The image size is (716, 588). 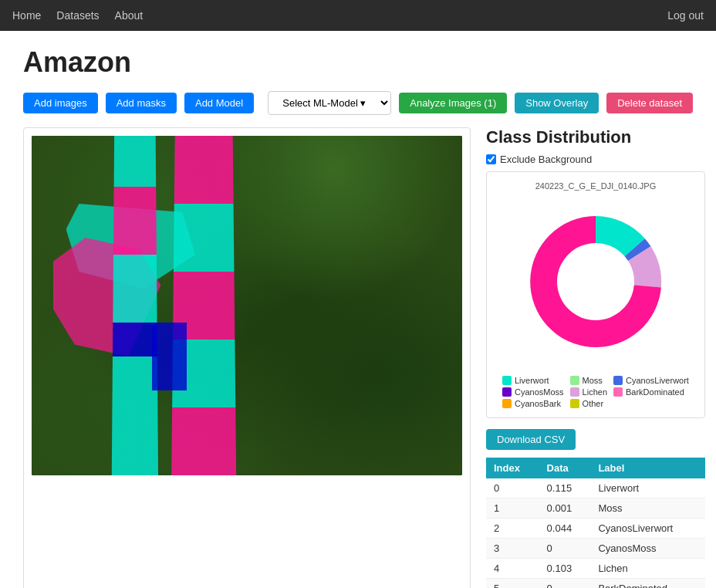 What do you see at coordinates (657, 380) in the screenshot?
I see `legend-label-cyanos-liverwort: CyanosLiverwort` at bounding box center [657, 380].